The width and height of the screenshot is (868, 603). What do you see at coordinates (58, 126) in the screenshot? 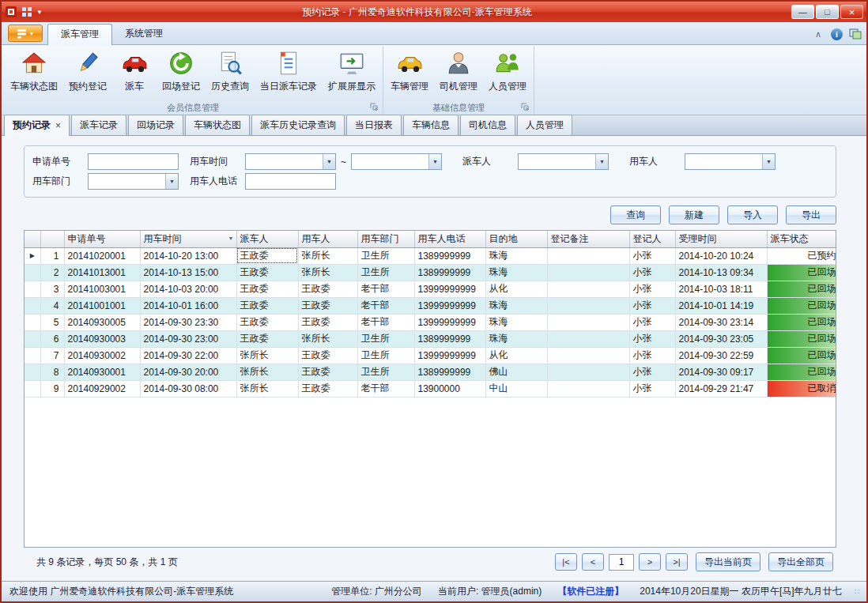
I see `close-tab-icon: ×` at bounding box center [58, 126].